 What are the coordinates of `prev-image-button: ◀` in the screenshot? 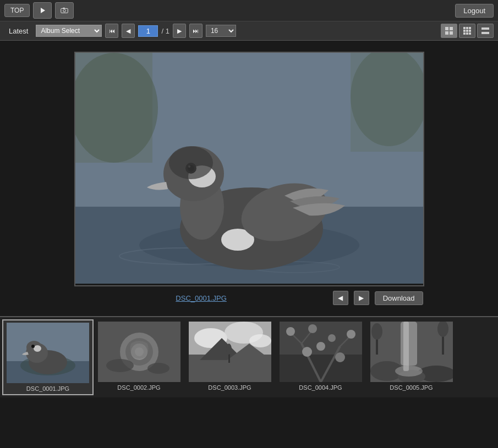 It's located at (341, 298).